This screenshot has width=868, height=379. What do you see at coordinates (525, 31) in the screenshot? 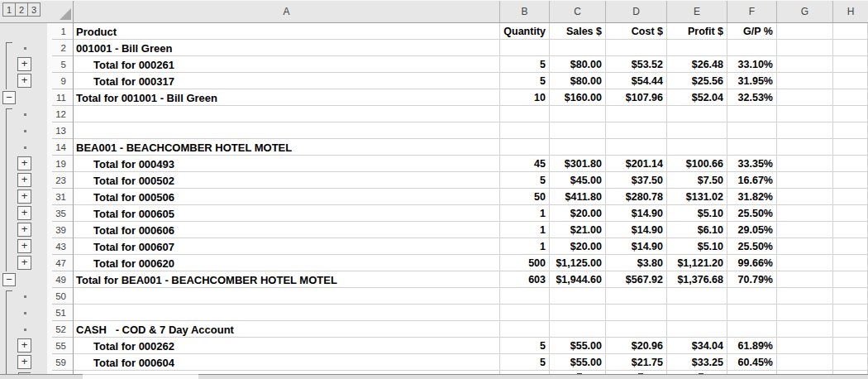
I see `cell-quantity-header: Quantity` at bounding box center [525, 31].